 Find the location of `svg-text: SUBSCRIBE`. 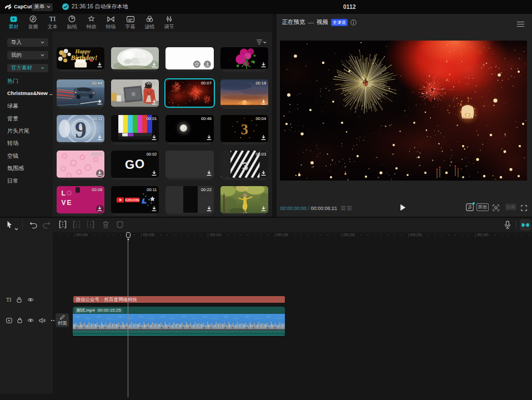

svg-text: SUBSCRIBE is located at coordinates (132, 200).